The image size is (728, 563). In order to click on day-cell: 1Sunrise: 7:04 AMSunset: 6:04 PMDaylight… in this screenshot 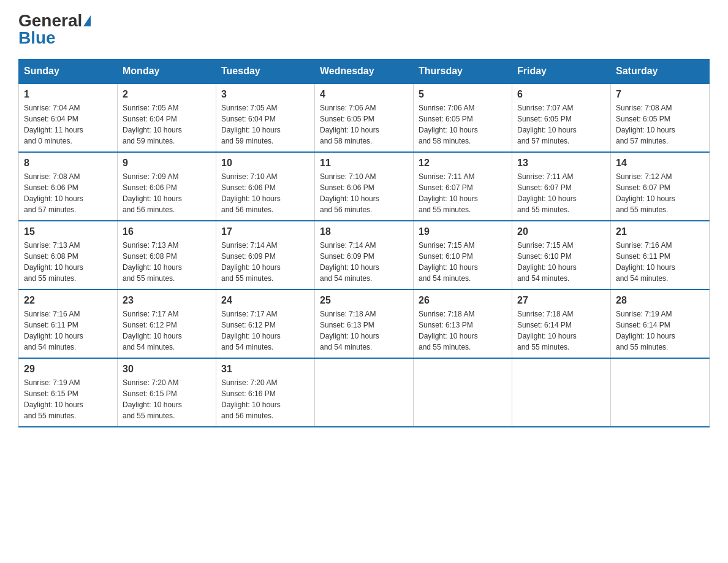, I will do `click(69, 118)`.